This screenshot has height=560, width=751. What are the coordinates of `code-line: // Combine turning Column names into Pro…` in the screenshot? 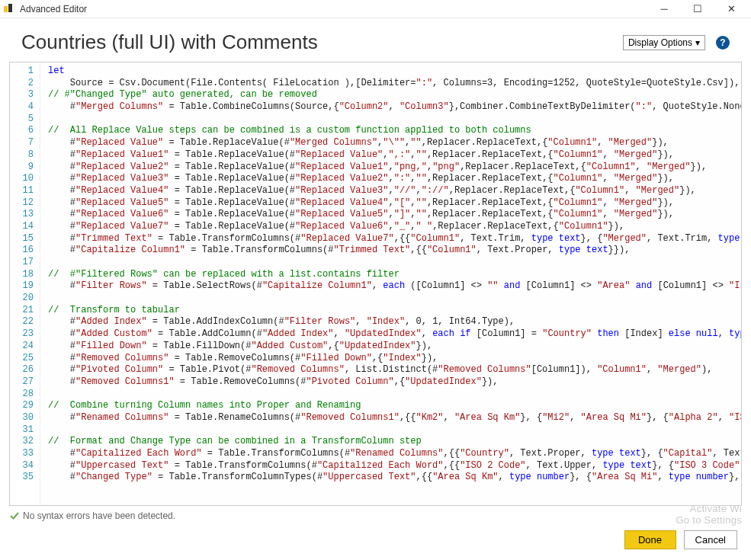 It's located at (393, 406).